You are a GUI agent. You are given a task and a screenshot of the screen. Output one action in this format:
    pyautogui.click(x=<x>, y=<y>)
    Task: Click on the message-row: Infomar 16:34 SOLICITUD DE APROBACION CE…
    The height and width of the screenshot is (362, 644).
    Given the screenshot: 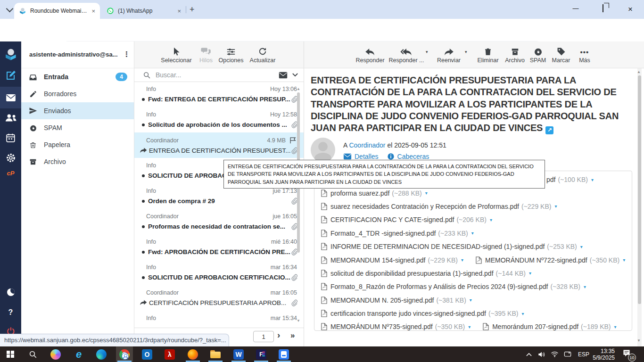 What is the action you would take?
    pyautogui.click(x=219, y=272)
    